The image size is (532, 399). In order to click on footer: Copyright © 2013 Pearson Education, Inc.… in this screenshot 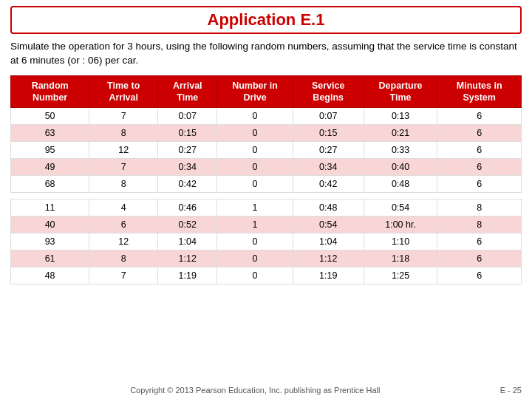, I will do `click(266, 390)`.